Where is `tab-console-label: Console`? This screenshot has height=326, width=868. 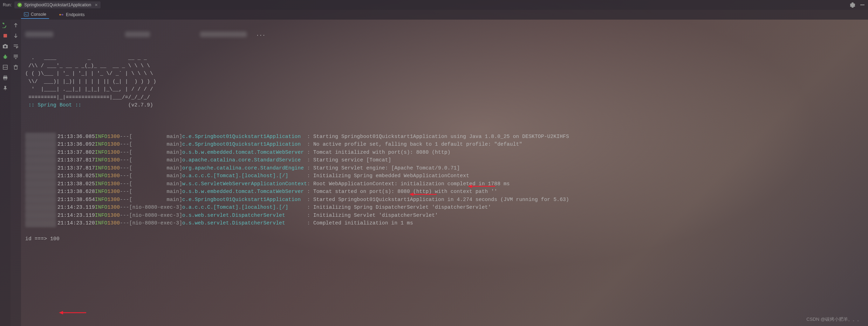
tab-console-label: Console is located at coordinates (39, 14).